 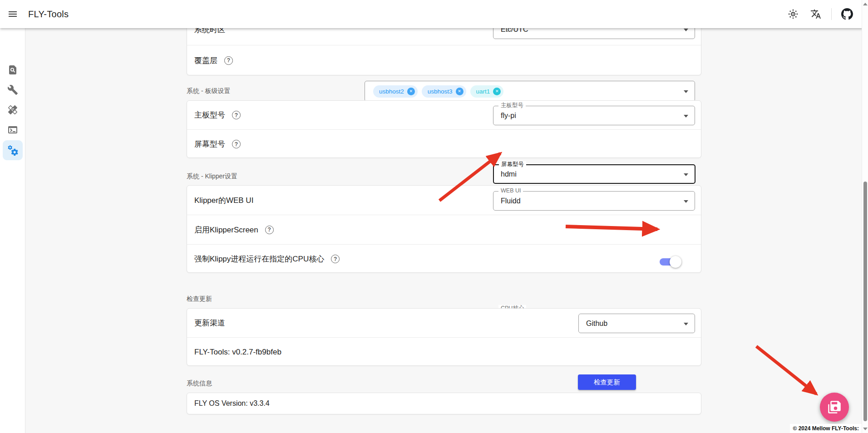 I want to click on webui-row: Klipper的WEB UI WEB UI Fluidd, so click(x=444, y=200).